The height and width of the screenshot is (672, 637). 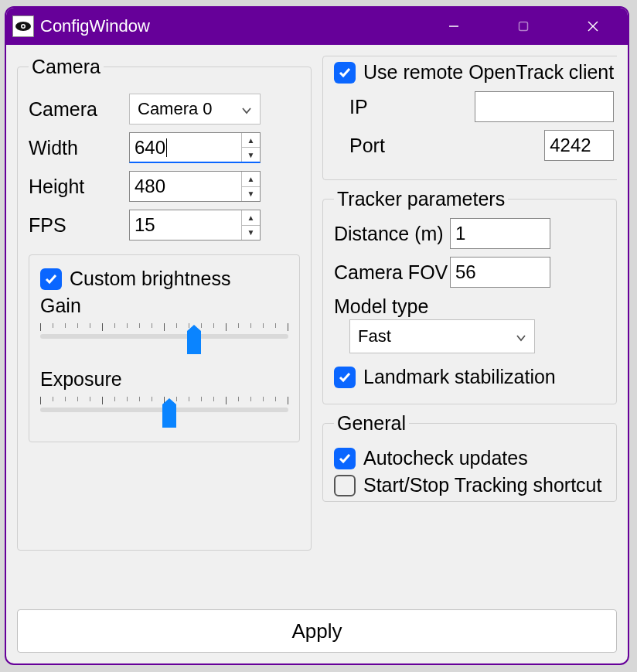 What do you see at coordinates (500, 234) in the screenshot?
I see `distance-input: 1` at bounding box center [500, 234].